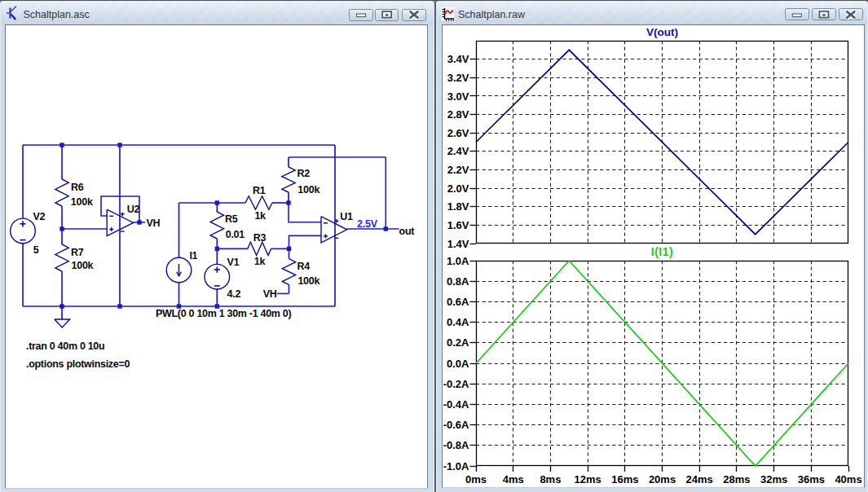 The width and height of the screenshot is (868, 492). What do you see at coordinates (624, 479) in the screenshot?
I see `svg-text: 16ms` at bounding box center [624, 479].